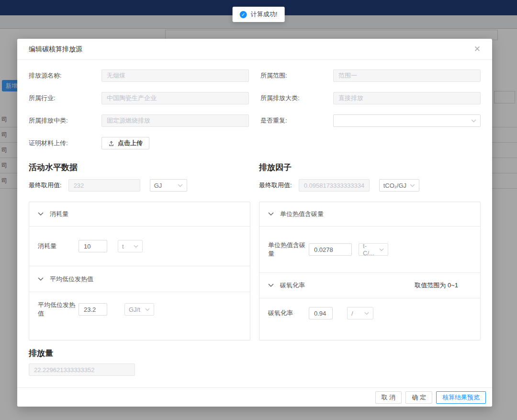 The width and height of the screenshot is (517, 420). I want to click on panel-body-carbon-content: 单位热值含碳量 t-C/..., so click(370, 250).